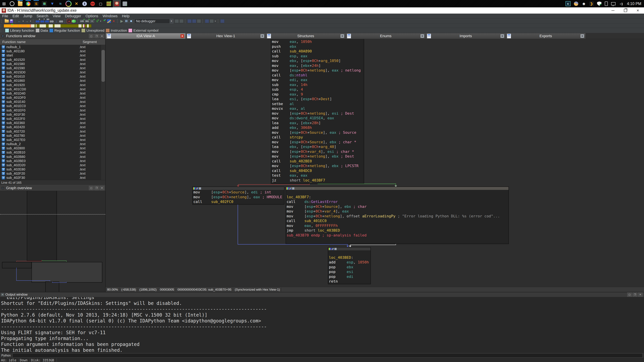  Describe the element at coordinates (103, 66) in the screenshot. I see `functions-scrollbar-thumb` at that location.